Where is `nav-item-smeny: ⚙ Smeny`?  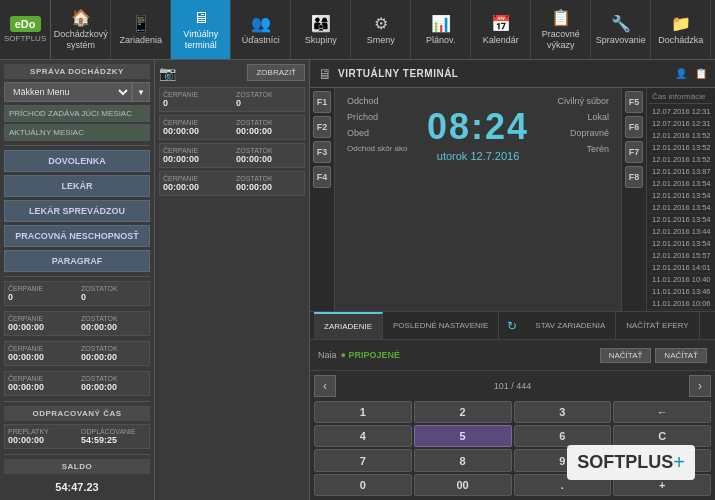 nav-item-smeny: ⚙ Smeny is located at coordinates (381, 30).